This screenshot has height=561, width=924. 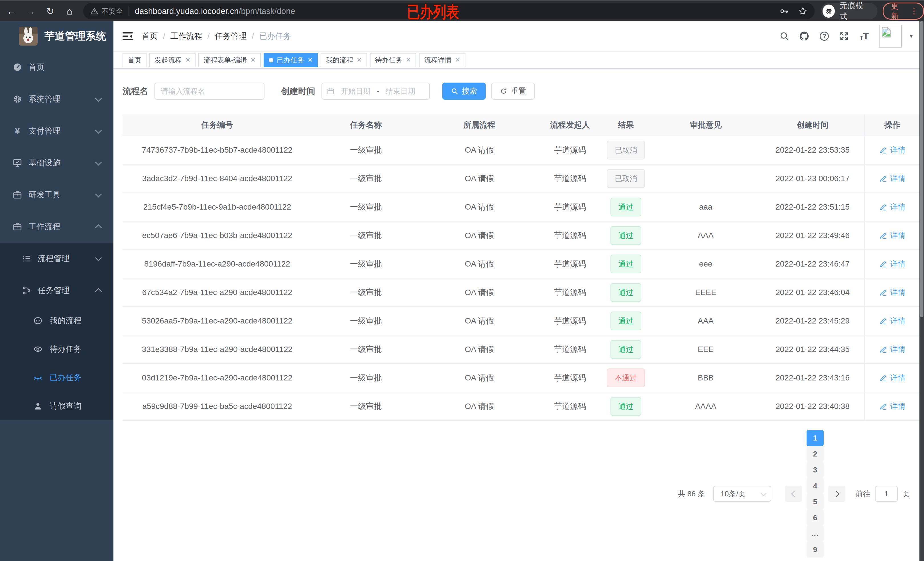 What do you see at coordinates (914, 11) in the screenshot?
I see `browser-menu-icon: ⋮` at bounding box center [914, 11].